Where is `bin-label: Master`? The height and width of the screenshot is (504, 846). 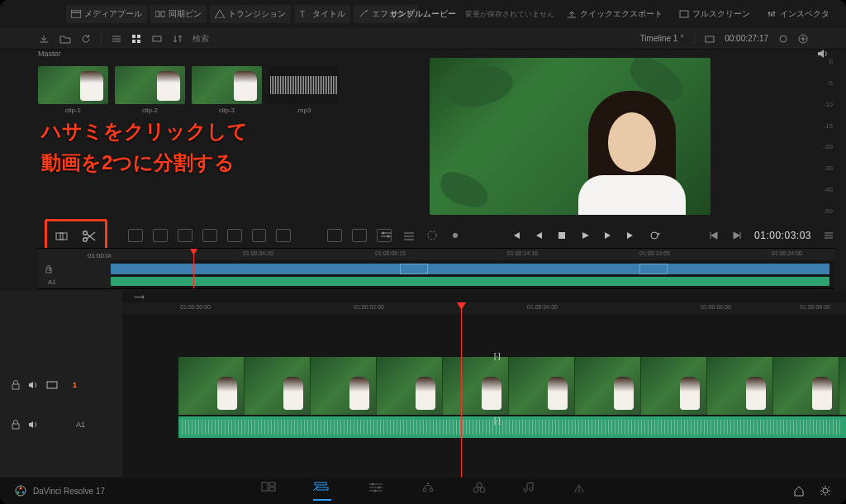 bin-label: Master is located at coordinates (202, 54).